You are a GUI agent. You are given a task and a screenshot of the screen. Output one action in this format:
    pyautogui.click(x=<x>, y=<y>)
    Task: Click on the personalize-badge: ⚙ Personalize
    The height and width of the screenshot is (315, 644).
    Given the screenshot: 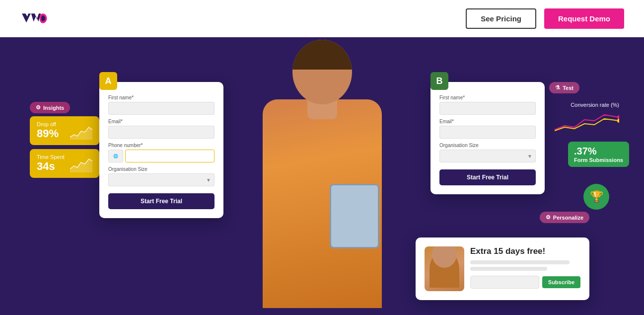 What is the action you would take?
    pyautogui.click(x=565, y=218)
    